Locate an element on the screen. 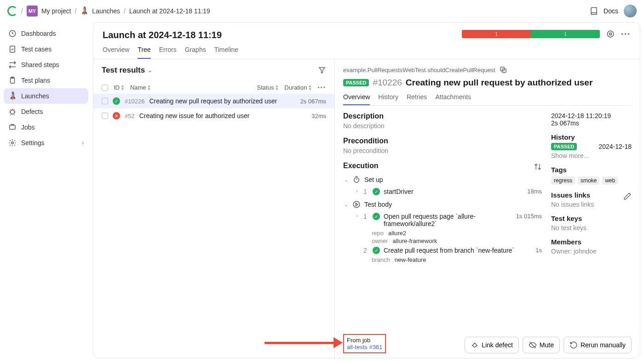  tab-graphs: Graphs is located at coordinates (196, 52).